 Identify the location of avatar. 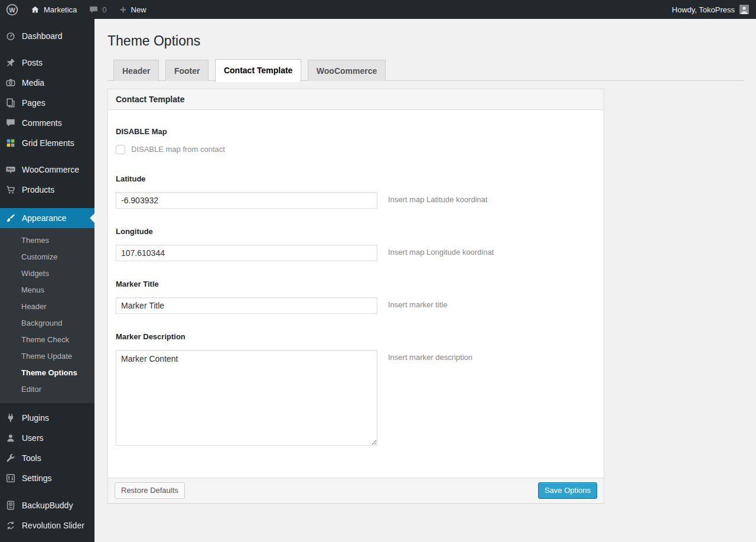
(744, 9).